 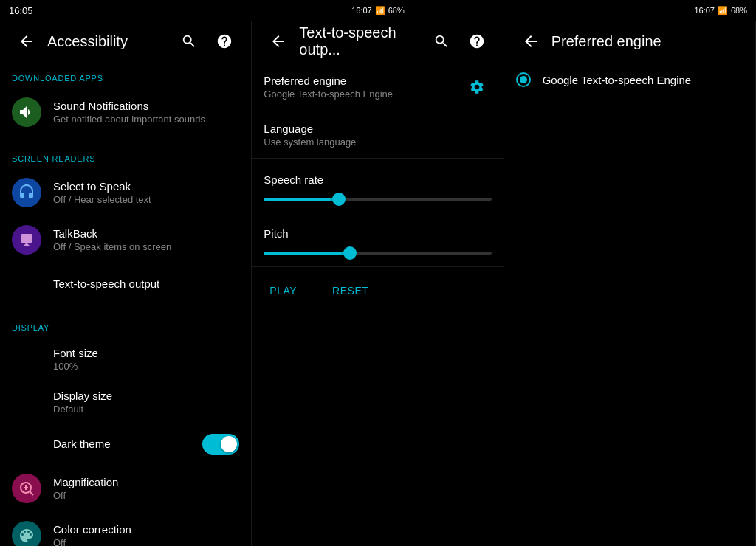 What do you see at coordinates (377, 128) in the screenshot?
I see `language-label: Language` at bounding box center [377, 128].